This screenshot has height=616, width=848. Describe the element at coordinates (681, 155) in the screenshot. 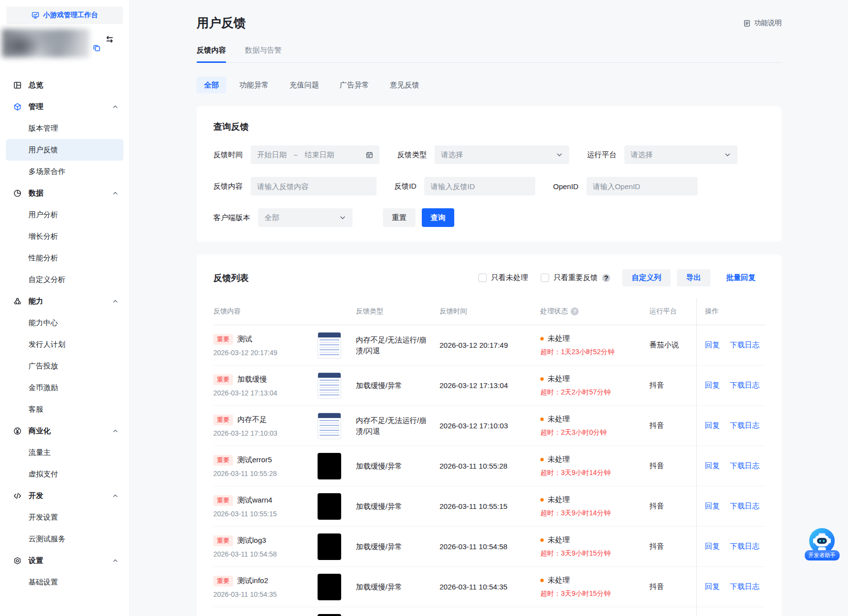

I see `run-platform-select: 请选择` at that location.